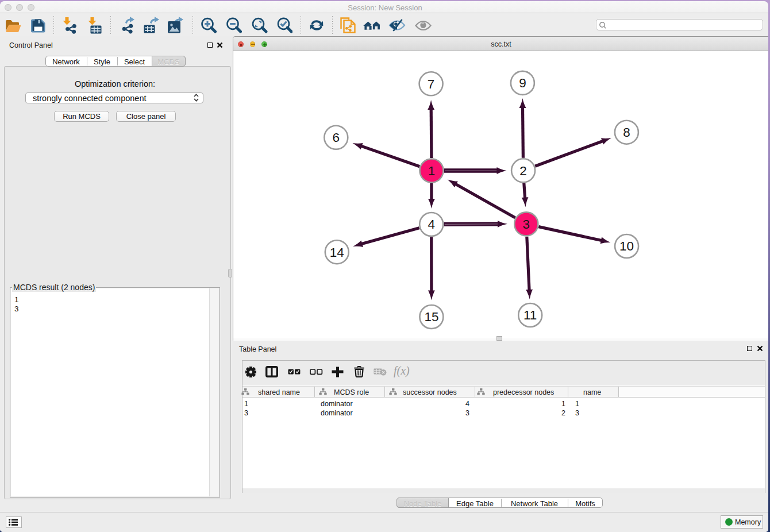 This screenshot has width=770, height=532. I want to click on svg-text: 7, so click(431, 84).